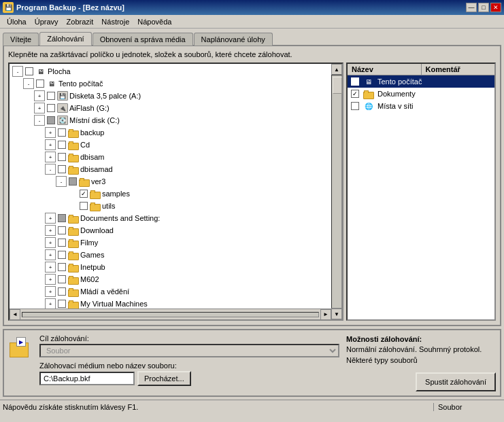  Describe the element at coordinates (189, 351) in the screenshot. I see `file-select: Soubor` at that location.